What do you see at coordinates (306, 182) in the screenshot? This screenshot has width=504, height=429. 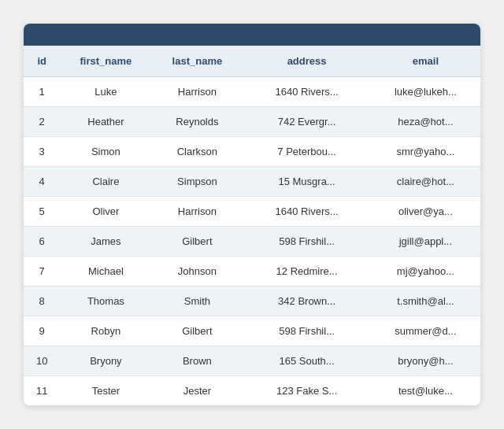 I see `cell-address: 15 Musgra...` at bounding box center [306, 182].